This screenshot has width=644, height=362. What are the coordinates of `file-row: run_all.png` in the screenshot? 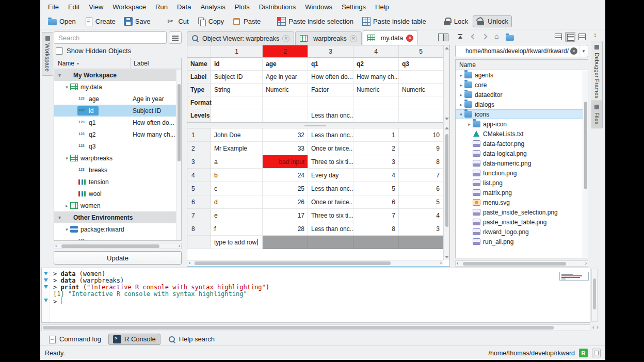 It's located at (522, 241).